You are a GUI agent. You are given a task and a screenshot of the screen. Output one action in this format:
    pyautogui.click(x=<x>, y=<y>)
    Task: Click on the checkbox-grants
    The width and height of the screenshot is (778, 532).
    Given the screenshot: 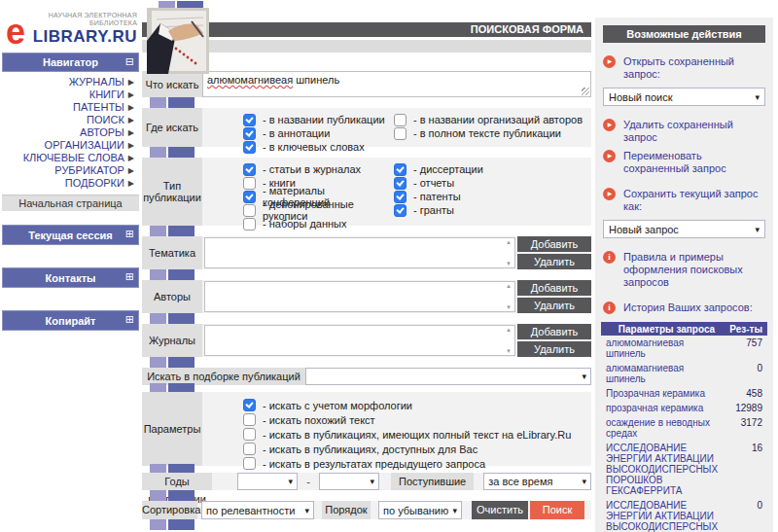 What is the action you would take?
    pyautogui.click(x=401, y=210)
    